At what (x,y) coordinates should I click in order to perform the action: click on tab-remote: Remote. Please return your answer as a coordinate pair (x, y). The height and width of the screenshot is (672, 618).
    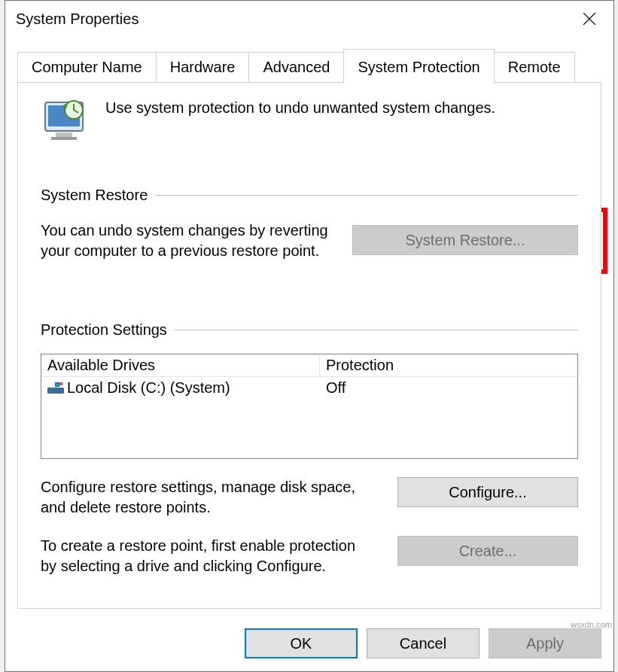
    Looking at the image, I should click on (534, 68).